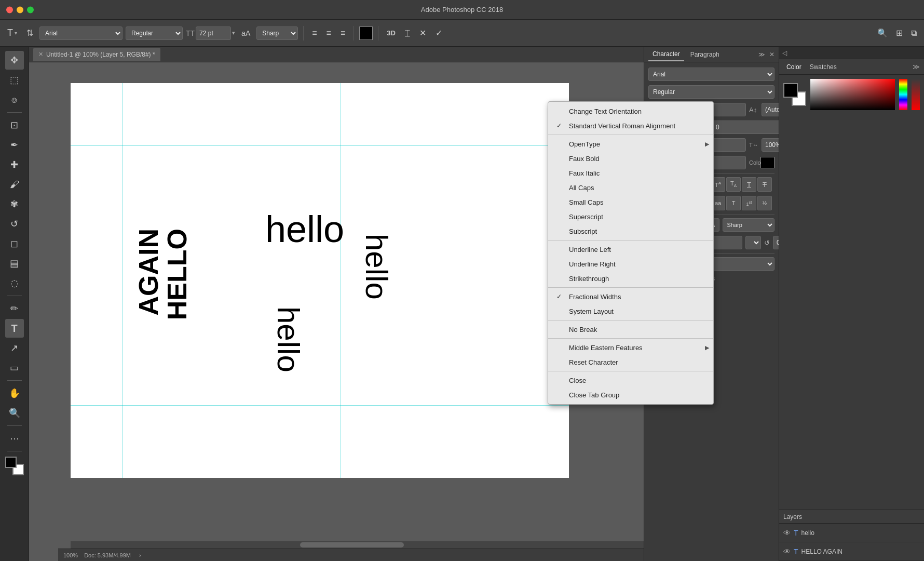  Describe the element at coordinates (439, 33) in the screenshot. I see `commit-button: ✓` at that location.